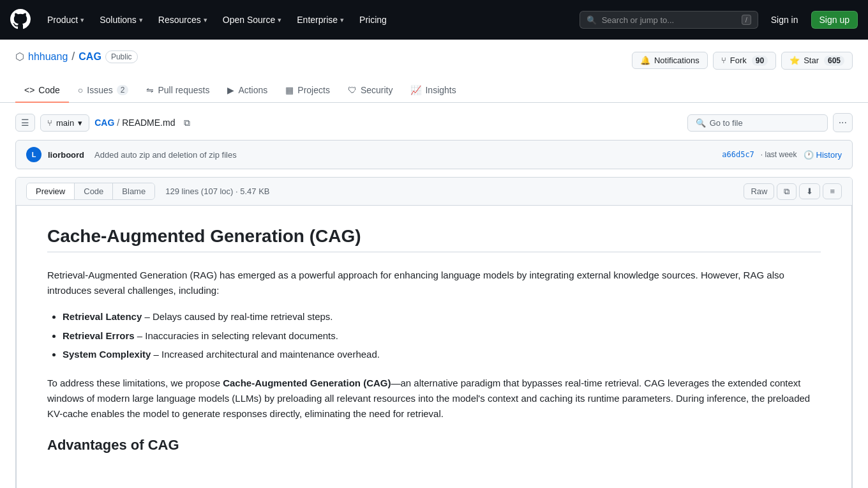 The width and height of the screenshot is (868, 488). I want to click on insights-icon: 📈, so click(416, 90).